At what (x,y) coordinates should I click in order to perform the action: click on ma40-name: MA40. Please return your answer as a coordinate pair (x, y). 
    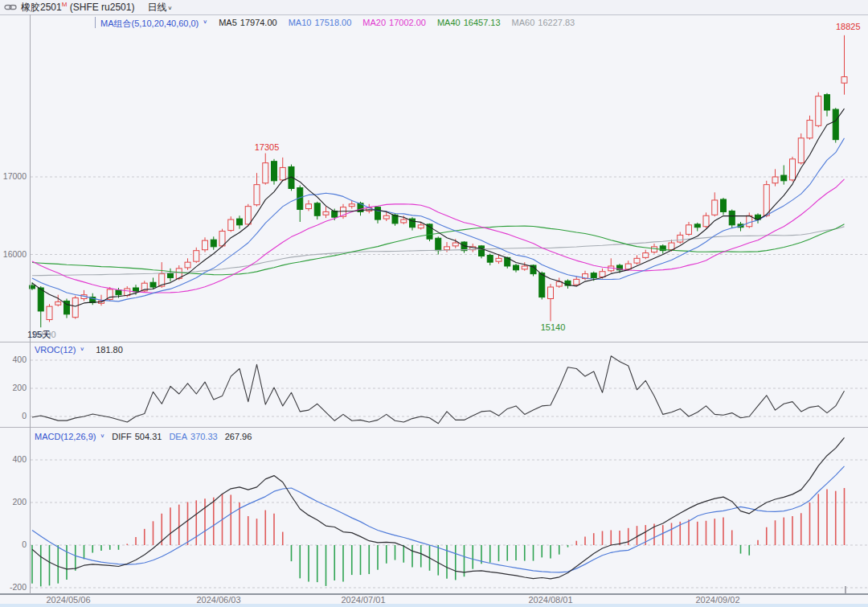
    Looking at the image, I should click on (448, 24).